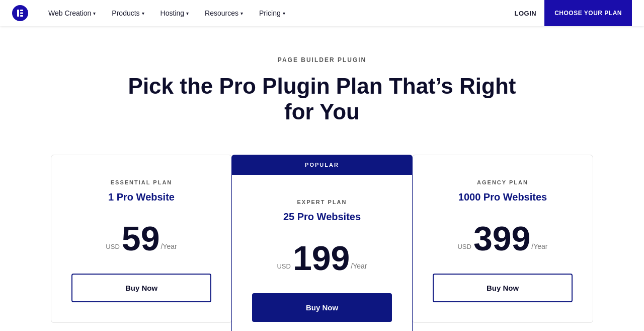  I want to click on nav-label-hosting: Hosting, so click(172, 13).